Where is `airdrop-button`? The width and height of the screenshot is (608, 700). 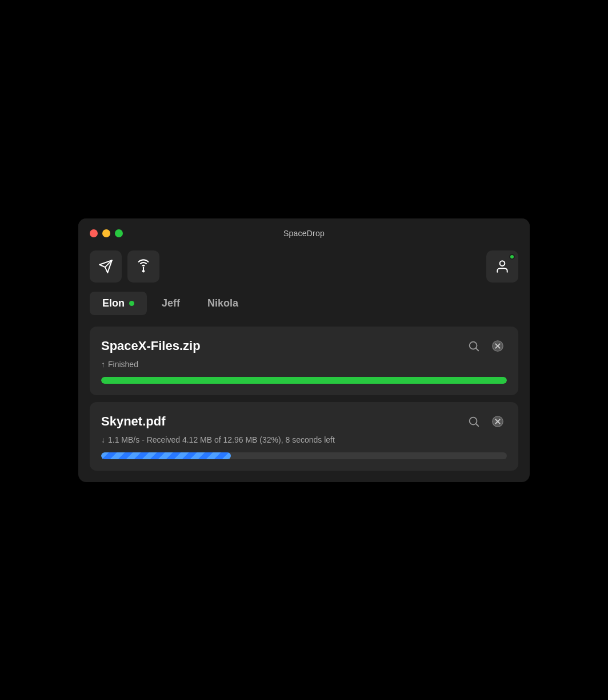 airdrop-button is located at coordinates (143, 267).